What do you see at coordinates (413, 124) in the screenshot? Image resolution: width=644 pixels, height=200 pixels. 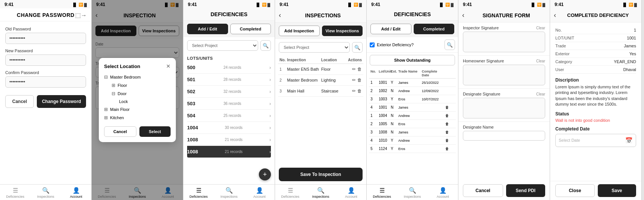 I see `def-row-6: 2 1005 N Eros 🗑` at bounding box center [413, 124].